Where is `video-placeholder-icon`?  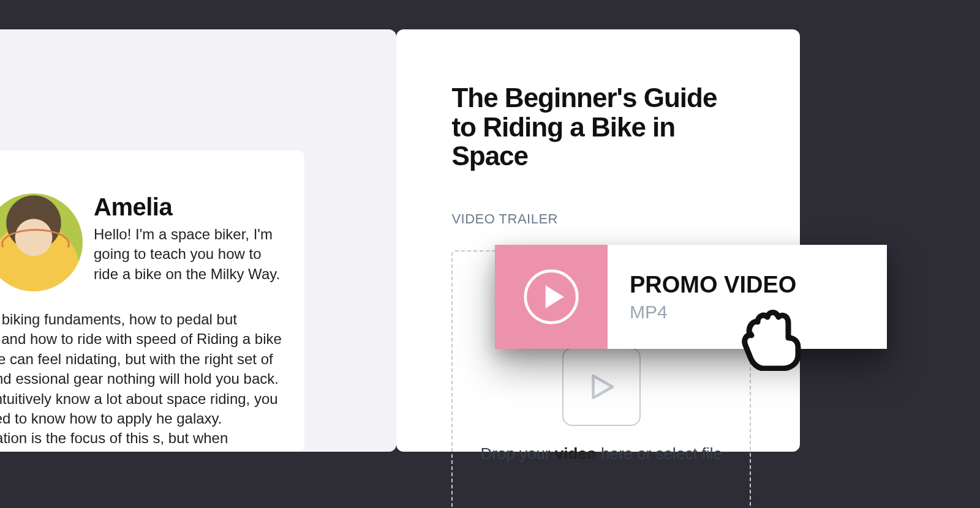
video-placeholder-icon is located at coordinates (601, 387).